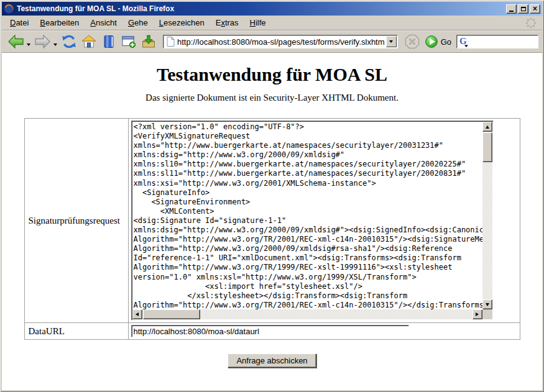 The image size is (544, 392). What do you see at coordinates (511, 11) in the screenshot?
I see `minimize-icon` at bounding box center [511, 11].